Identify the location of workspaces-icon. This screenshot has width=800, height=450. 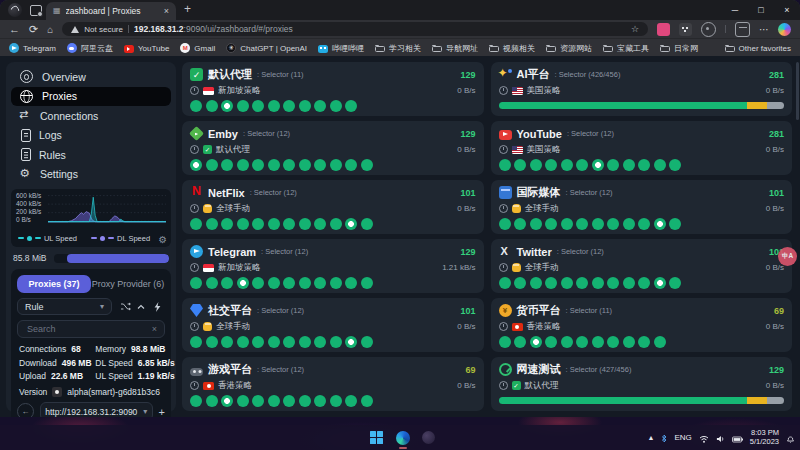
(36, 10).